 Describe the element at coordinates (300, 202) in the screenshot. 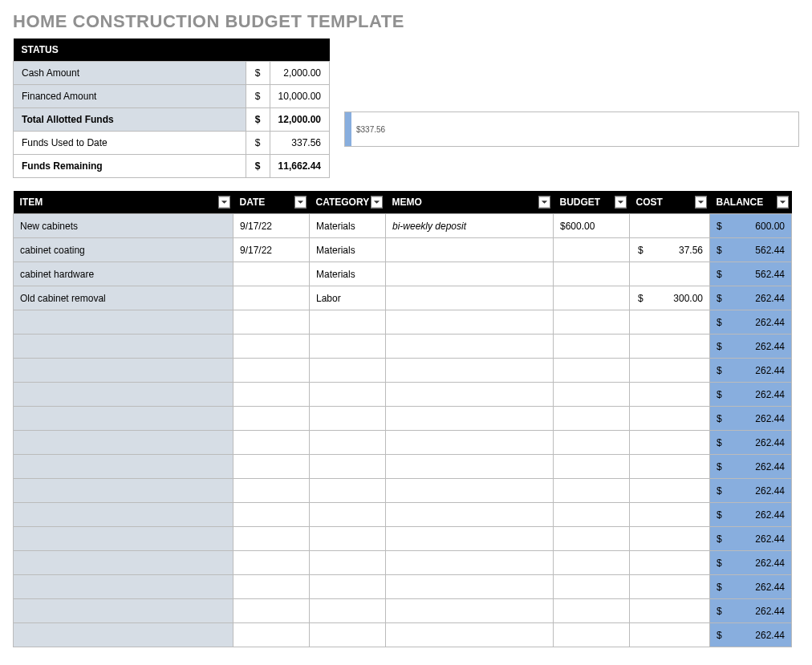

I see `date-filter-button` at that location.